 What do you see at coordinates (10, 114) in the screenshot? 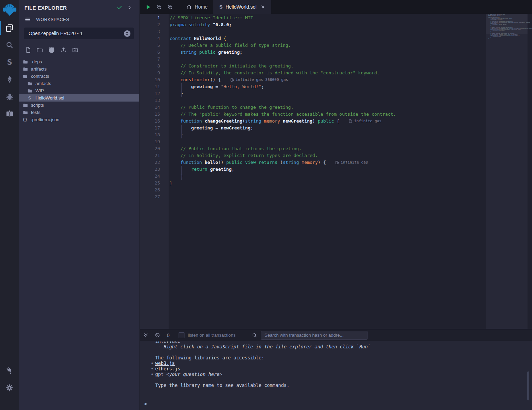
I see `sidebar-item-learneth` at bounding box center [10, 114].